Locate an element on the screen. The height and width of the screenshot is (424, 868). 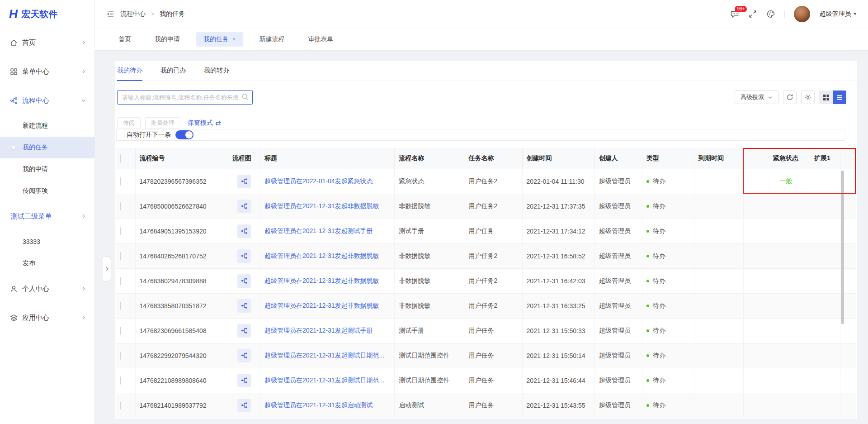
advanced-search-label: 高级搜索 is located at coordinates (752, 97).